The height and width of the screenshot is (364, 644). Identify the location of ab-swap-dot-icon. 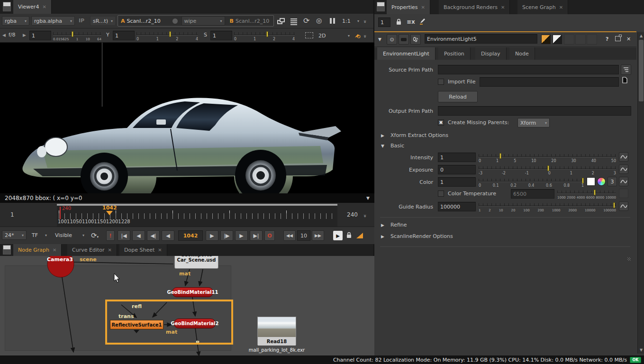
(175, 21).